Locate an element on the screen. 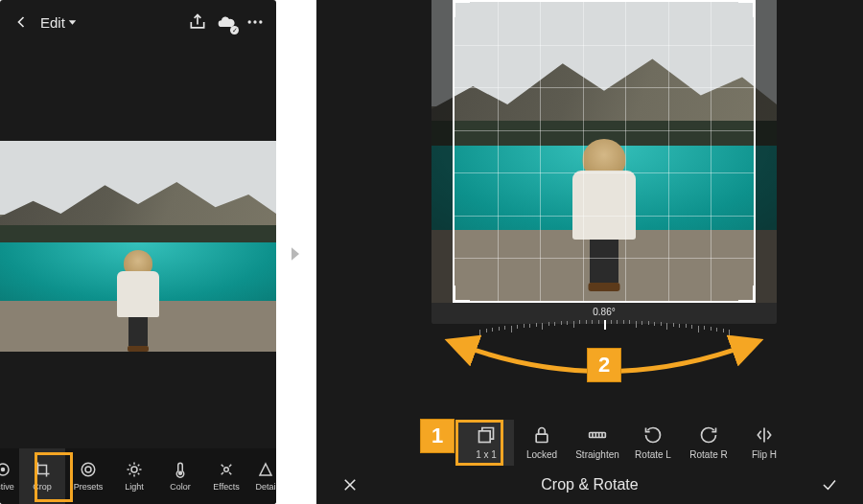 Image resolution: width=863 pixels, height=504 pixels. ctool-label: Rotate L is located at coordinates (653, 454).